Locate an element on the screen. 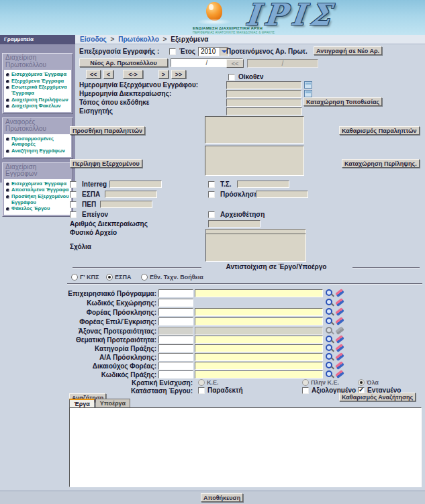 Image resolution: width=425 pixels, height=504 pixels. register-location-button: Καταχώρηση Τοποθεσίας is located at coordinates (342, 102).